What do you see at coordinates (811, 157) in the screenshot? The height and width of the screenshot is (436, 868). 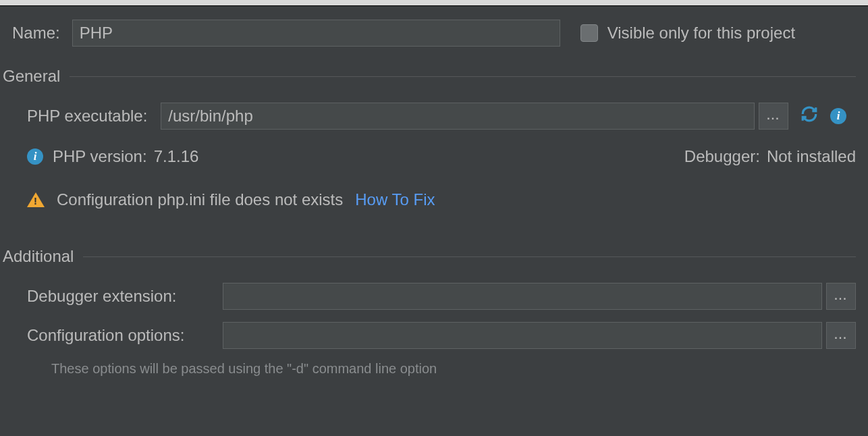 I see `debugger-value: Not installed` at bounding box center [811, 157].